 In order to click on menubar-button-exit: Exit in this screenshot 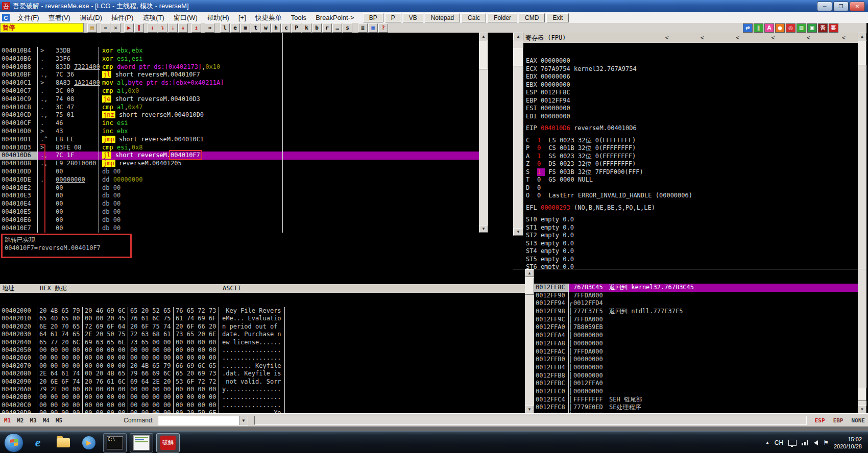, I will do `click(558, 18)`.